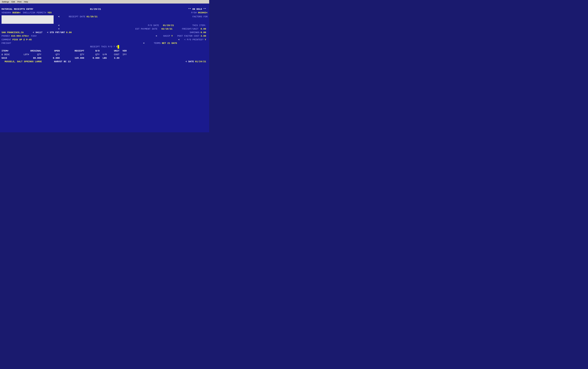 Image resolution: width=588 pixels, height=369 pixels. Describe the element at coordinates (13, 33) in the screenshot. I see `city-state: SAN FRANCISCO,CA` at that location.